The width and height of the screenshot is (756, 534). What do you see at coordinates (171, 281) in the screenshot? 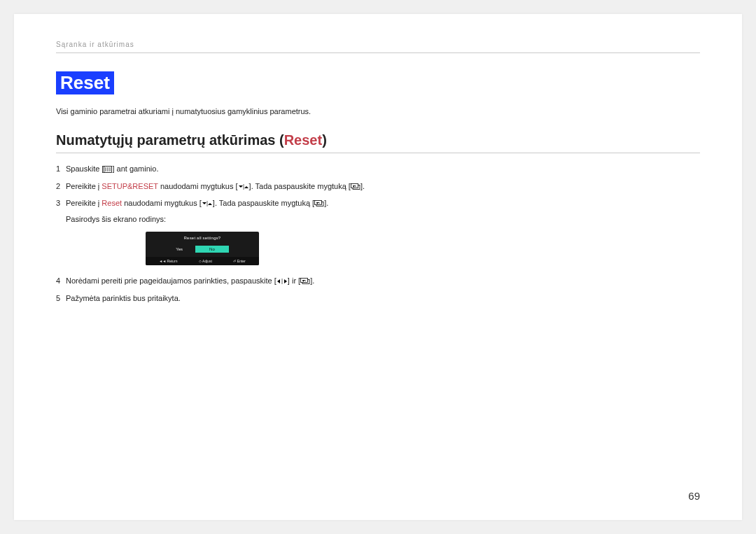
I see `step-text: Norėdami pereiti prie pageidaujamos pari…` at bounding box center [171, 281].